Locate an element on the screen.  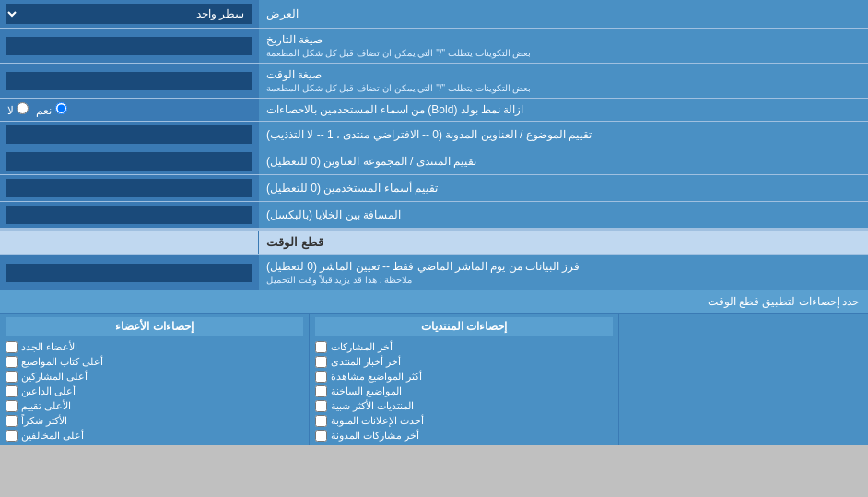
checkbox-member-item-6: أعلى المخالفين is located at coordinates (155, 435).